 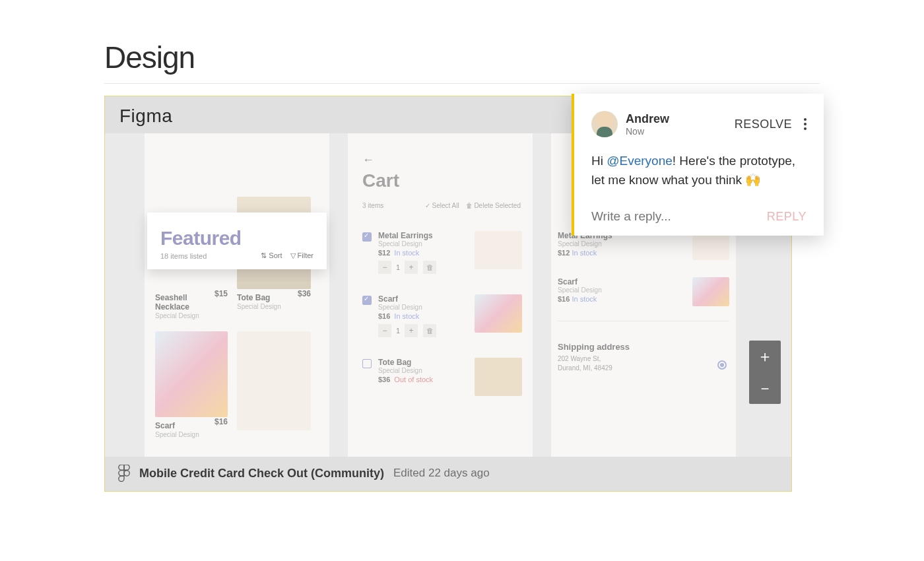 What do you see at coordinates (423, 362) in the screenshot?
I see `cart-item-name: Tote Bag` at bounding box center [423, 362].